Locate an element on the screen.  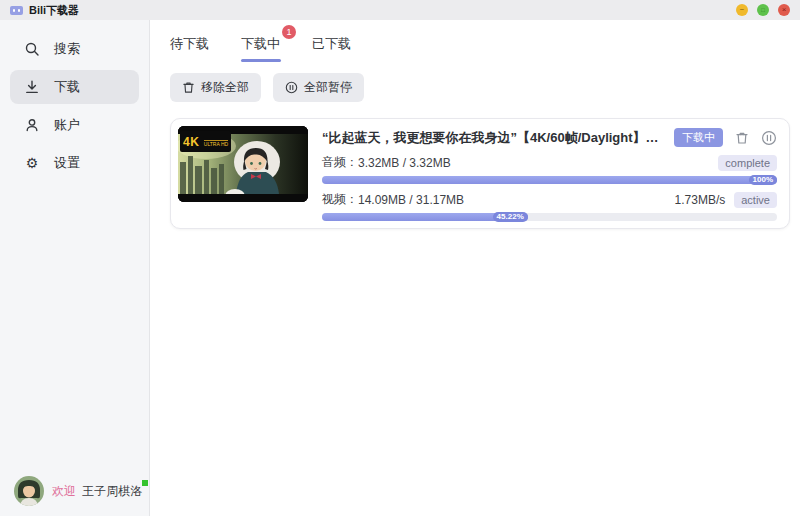
avatar is located at coordinates (29, 491).